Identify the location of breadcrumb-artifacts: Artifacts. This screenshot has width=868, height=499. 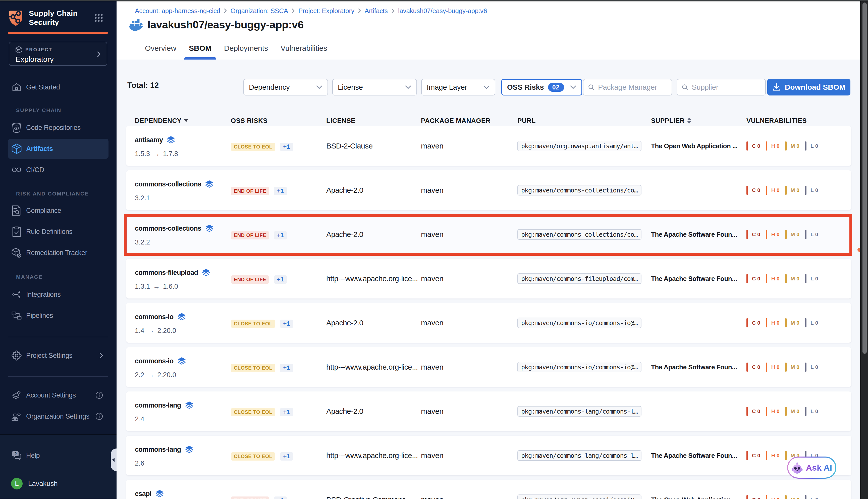
(376, 11).